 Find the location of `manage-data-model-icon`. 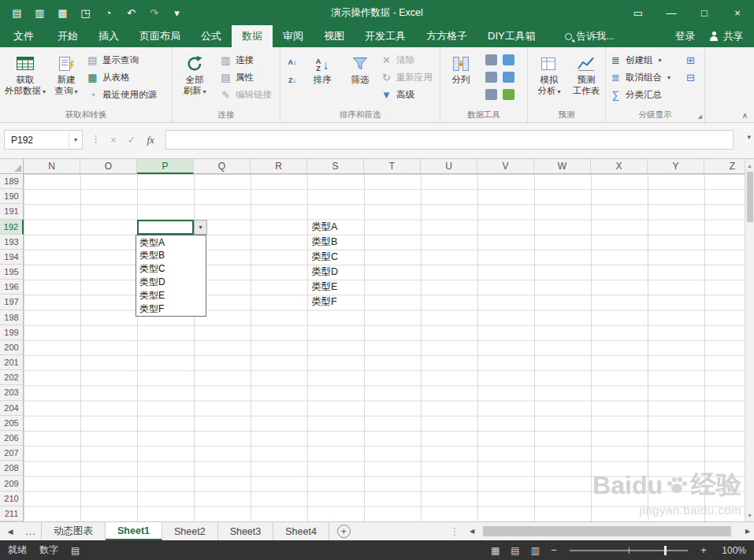

manage-data-model-icon is located at coordinates (509, 95).